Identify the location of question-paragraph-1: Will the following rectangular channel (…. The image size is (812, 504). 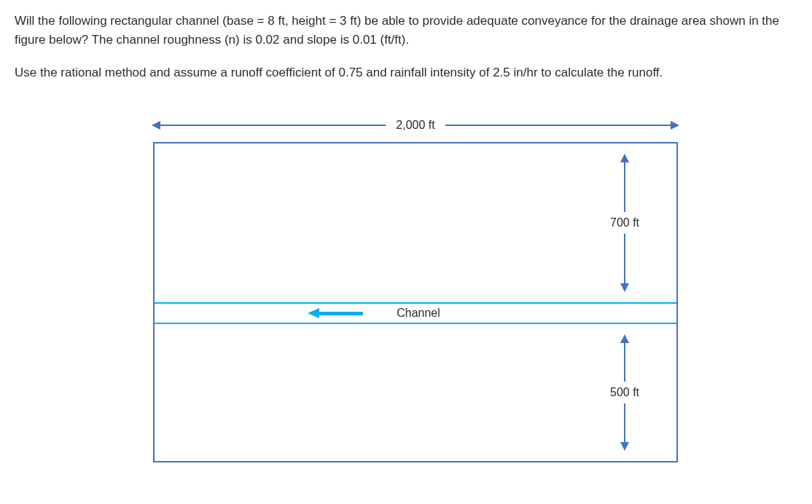
(406, 31).